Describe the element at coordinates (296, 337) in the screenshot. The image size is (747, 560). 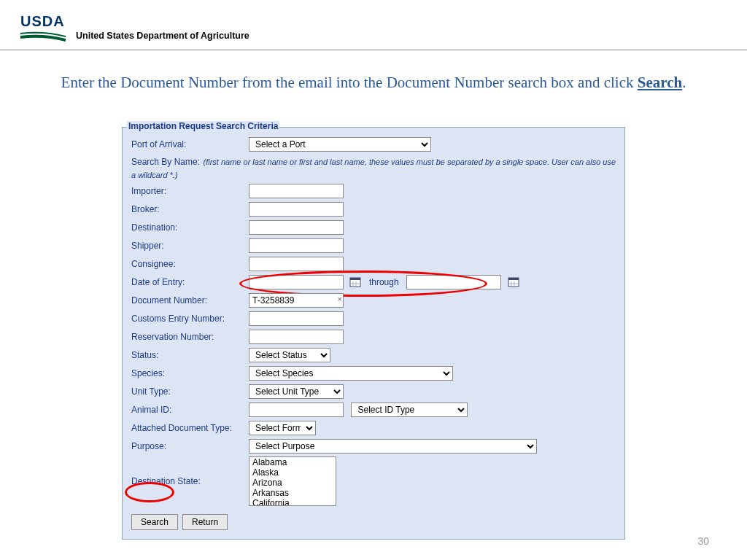
I see `reservation-input` at that location.